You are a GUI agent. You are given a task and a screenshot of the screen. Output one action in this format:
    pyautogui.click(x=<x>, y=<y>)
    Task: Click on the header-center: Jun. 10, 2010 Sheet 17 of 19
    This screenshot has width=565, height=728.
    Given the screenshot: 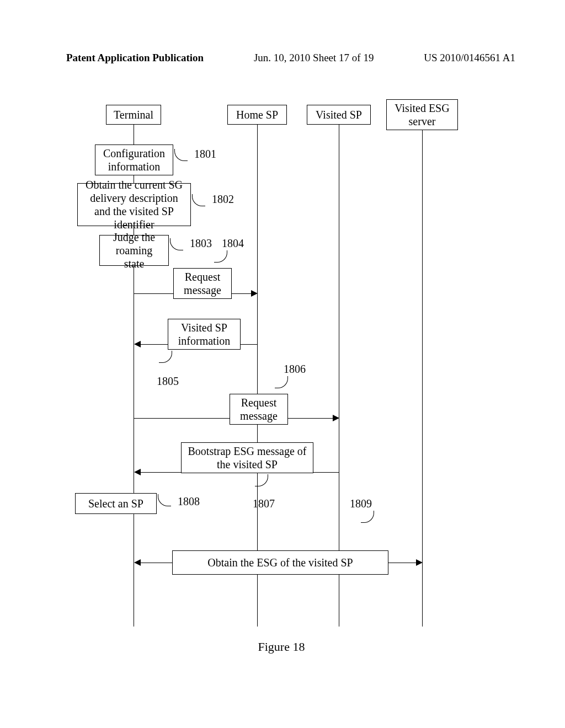 What is the action you would take?
    pyautogui.click(x=313, y=58)
    